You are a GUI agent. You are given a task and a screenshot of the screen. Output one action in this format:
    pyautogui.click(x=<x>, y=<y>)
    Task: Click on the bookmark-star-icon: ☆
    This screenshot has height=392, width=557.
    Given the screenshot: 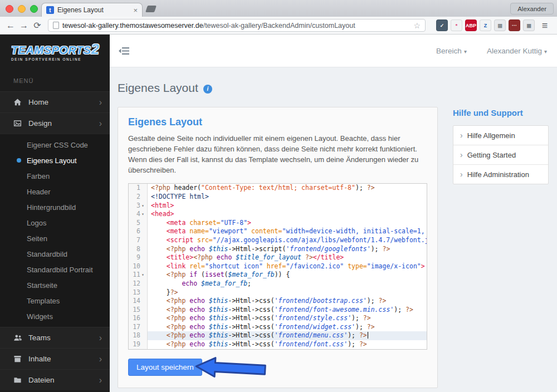 What is the action you would take?
    pyautogui.click(x=417, y=26)
    